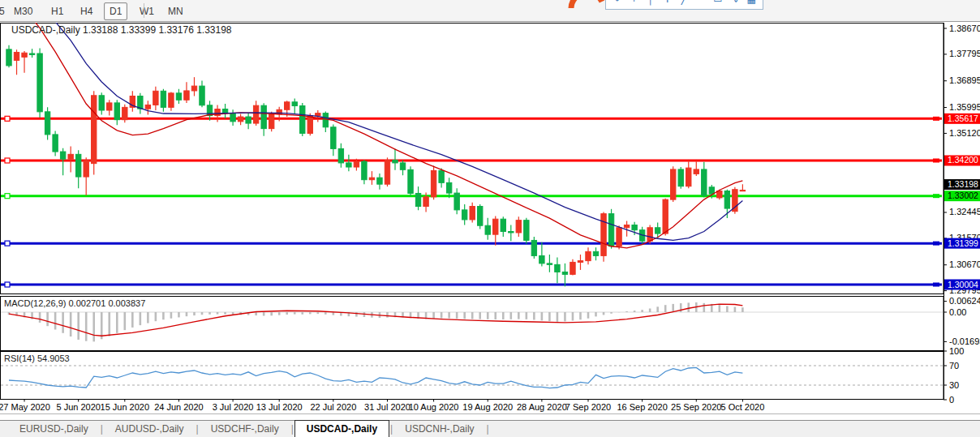  What do you see at coordinates (57, 11) in the screenshot?
I see `timeframe-button-h1: H1` at bounding box center [57, 11].